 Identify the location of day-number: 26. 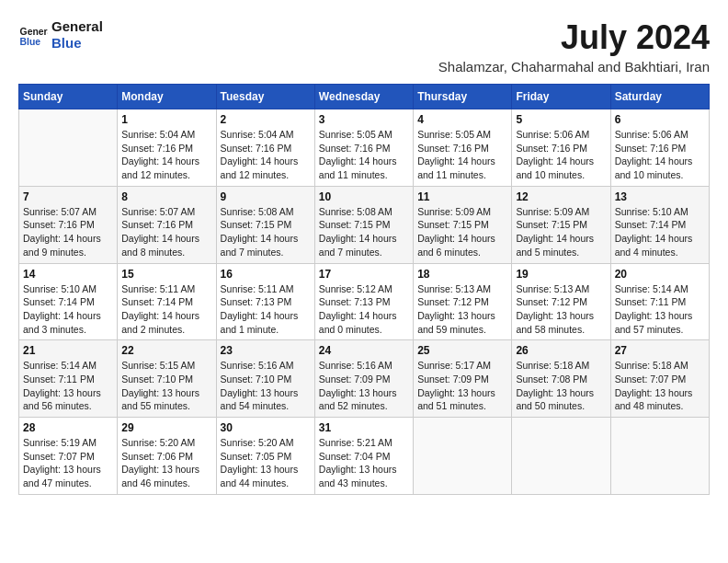
(561, 350).